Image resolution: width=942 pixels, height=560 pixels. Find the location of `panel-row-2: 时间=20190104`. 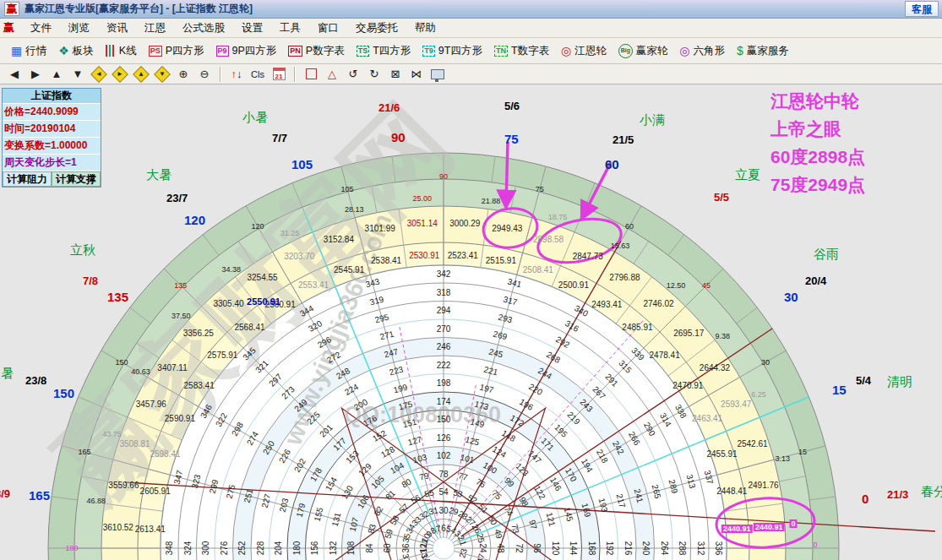

panel-row-2: 时间=20190104 is located at coordinates (52, 129).